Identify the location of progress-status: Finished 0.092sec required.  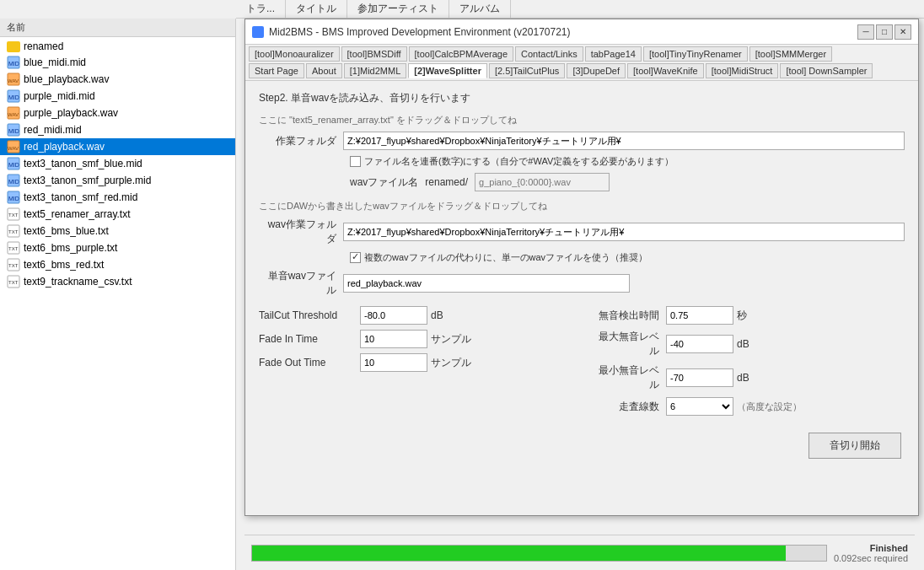
(871, 553).